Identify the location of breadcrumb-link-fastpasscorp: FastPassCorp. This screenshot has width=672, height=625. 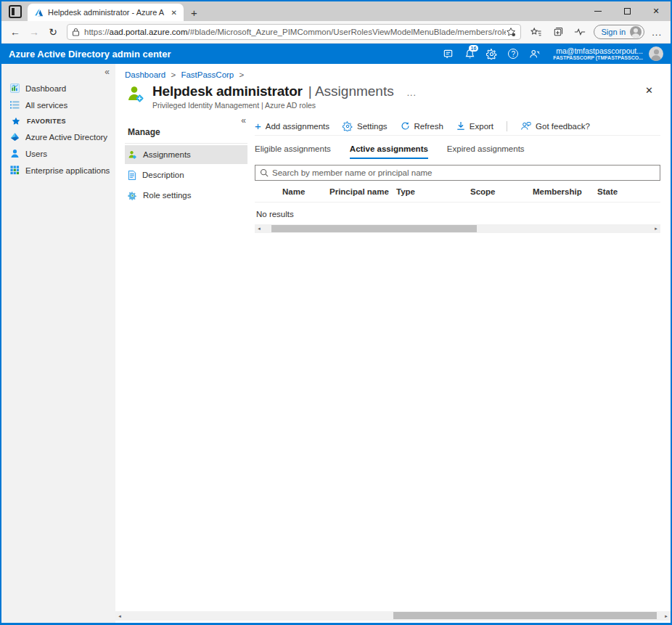
(208, 75).